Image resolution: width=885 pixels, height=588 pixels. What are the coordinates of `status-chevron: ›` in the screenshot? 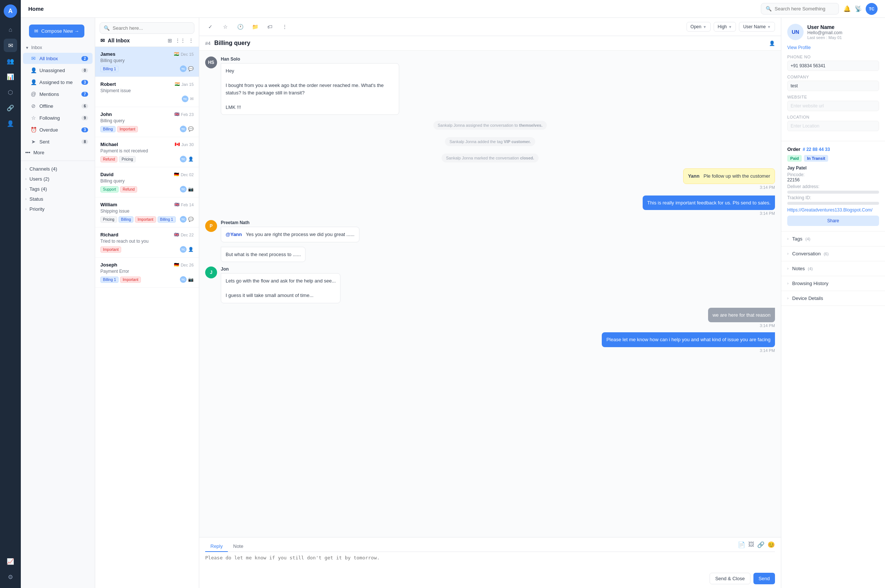 It's located at (26, 199).